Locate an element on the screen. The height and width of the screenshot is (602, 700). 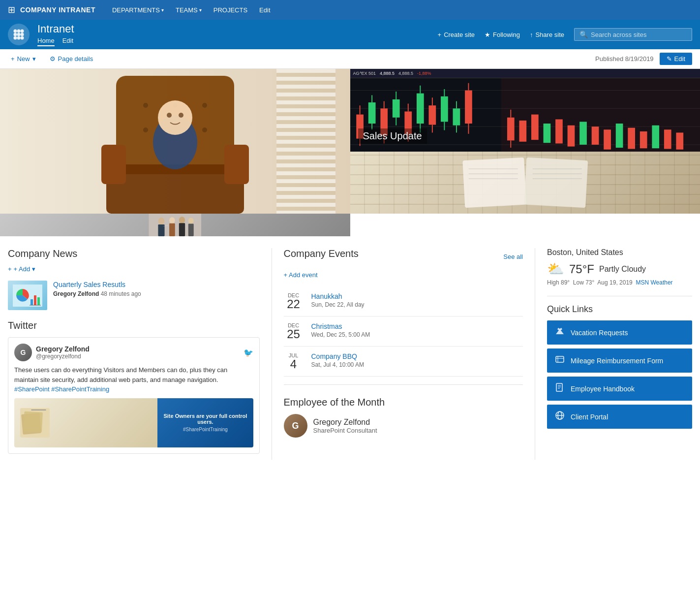
employee-of-month-section: Employee of the Month G Gregory Zelfond … is located at coordinates (403, 417).